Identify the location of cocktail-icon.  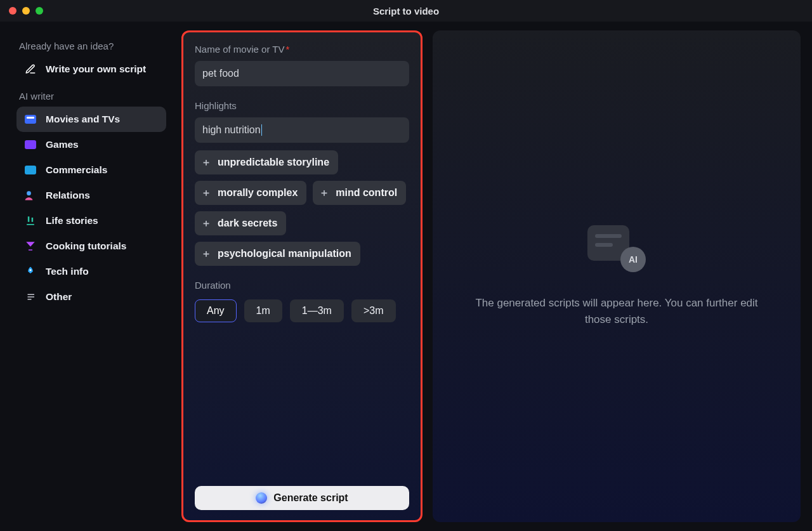
(30, 246).